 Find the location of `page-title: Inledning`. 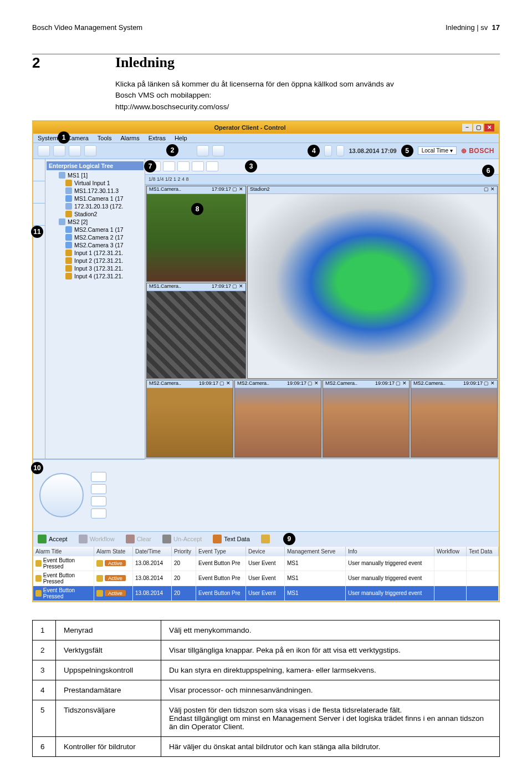

page-title: Inledning is located at coordinates (308, 63).